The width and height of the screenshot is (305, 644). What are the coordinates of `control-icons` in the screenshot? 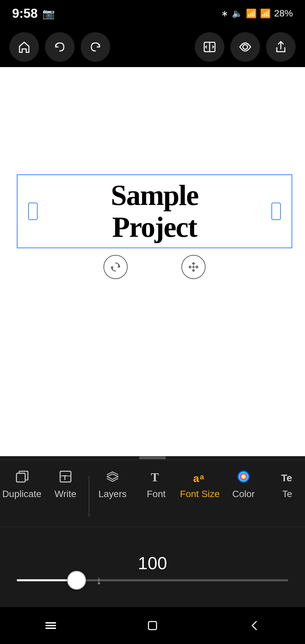 It's located at (155, 267).